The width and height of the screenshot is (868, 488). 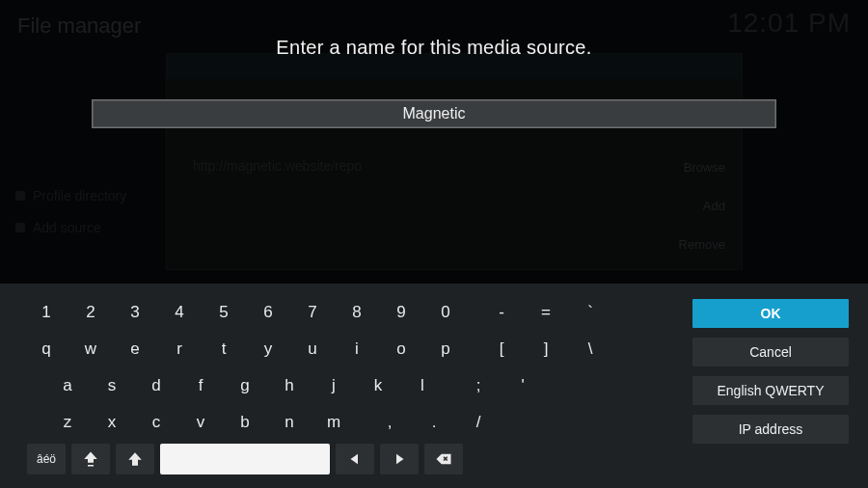 What do you see at coordinates (378, 386) in the screenshot?
I see `key-k: k` at bounding box center [378, 386].